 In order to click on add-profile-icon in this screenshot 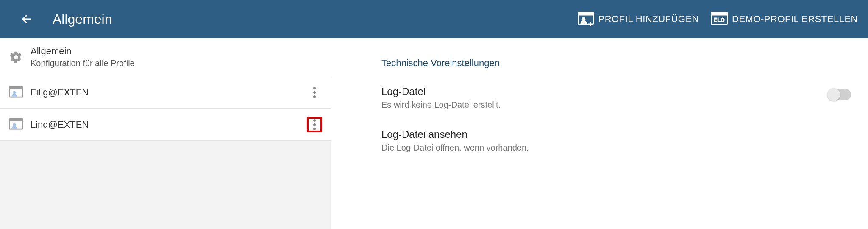, I will do `click(586, 19)`.